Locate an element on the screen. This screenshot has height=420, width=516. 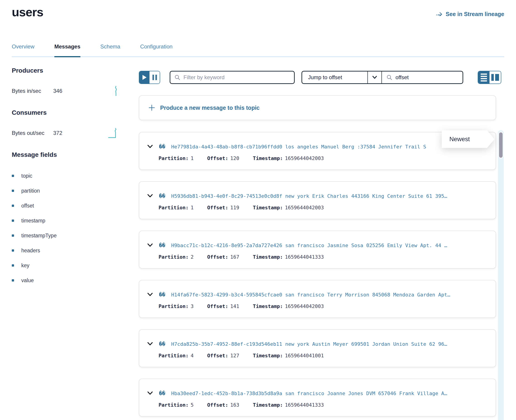
offset-value: 127 is located at coordinates (235, 356).